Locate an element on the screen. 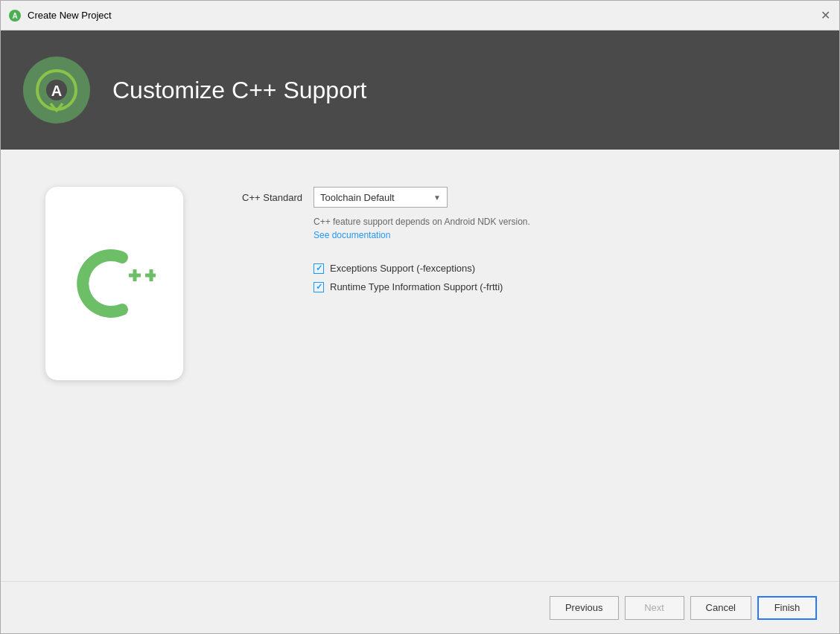 The width and height of the screenshot is (840, 634). android-studio-logo: A is located at coordinates (57, 90).